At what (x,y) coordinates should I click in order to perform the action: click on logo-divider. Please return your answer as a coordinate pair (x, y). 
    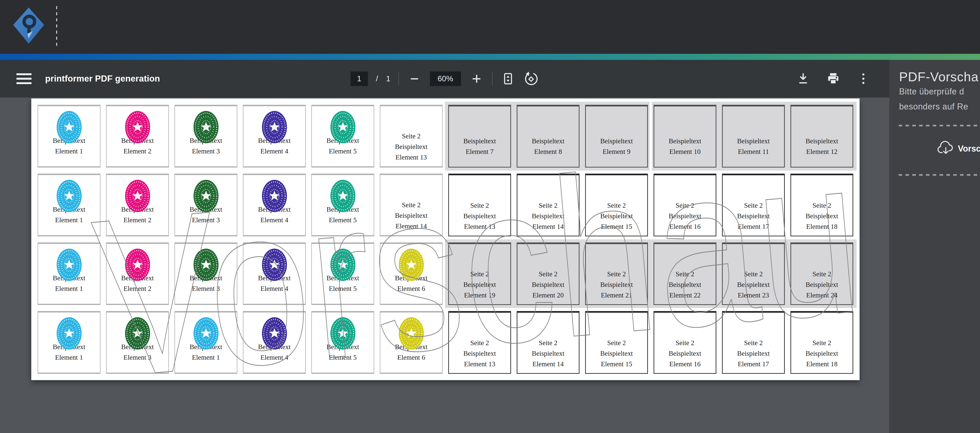
    Looking at the image, I should click on (57, 27).